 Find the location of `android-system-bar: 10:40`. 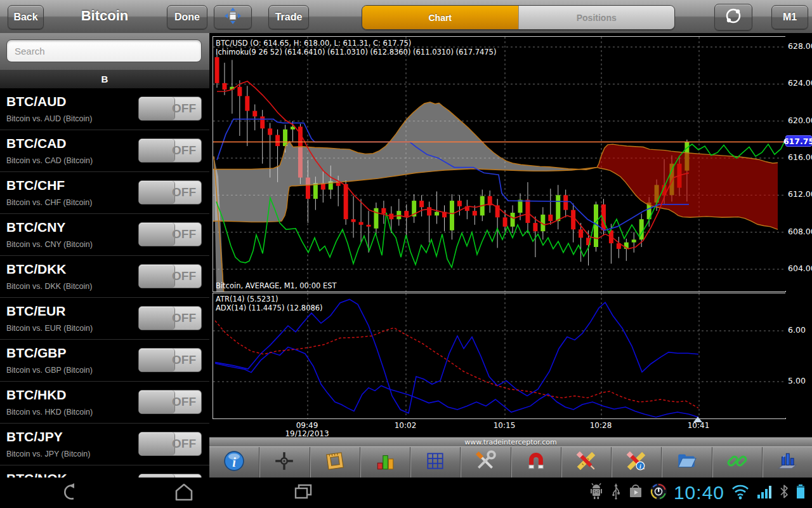

android-system-bar: 10:40 is located at coordinates (406, 493).